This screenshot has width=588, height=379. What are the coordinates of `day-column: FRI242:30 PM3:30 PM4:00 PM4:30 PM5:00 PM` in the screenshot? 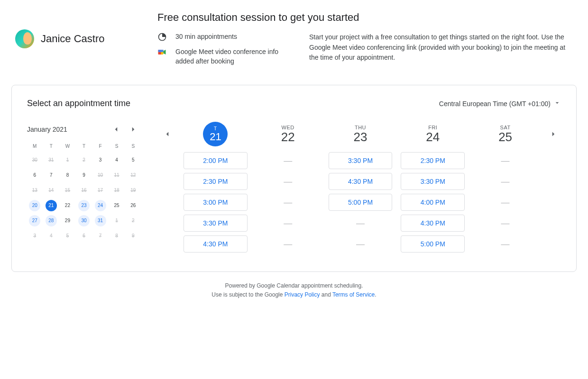 It's located at (432, 187).